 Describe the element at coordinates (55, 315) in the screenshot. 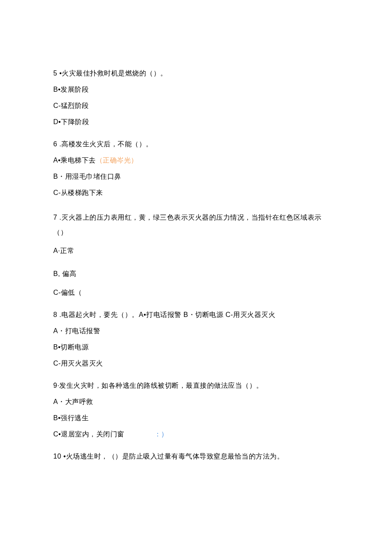

I see `question-number: 8` at that location.